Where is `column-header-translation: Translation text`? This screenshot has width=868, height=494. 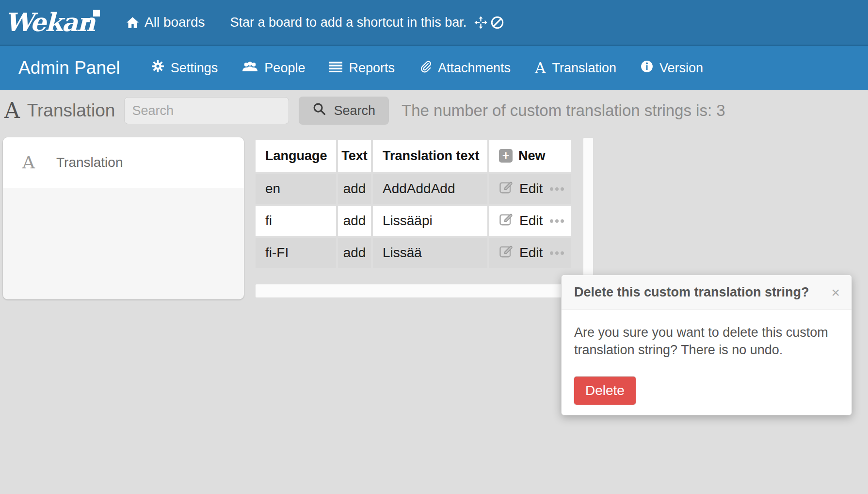
column-header-translation: Translation text is located at coordinates (430, 156).